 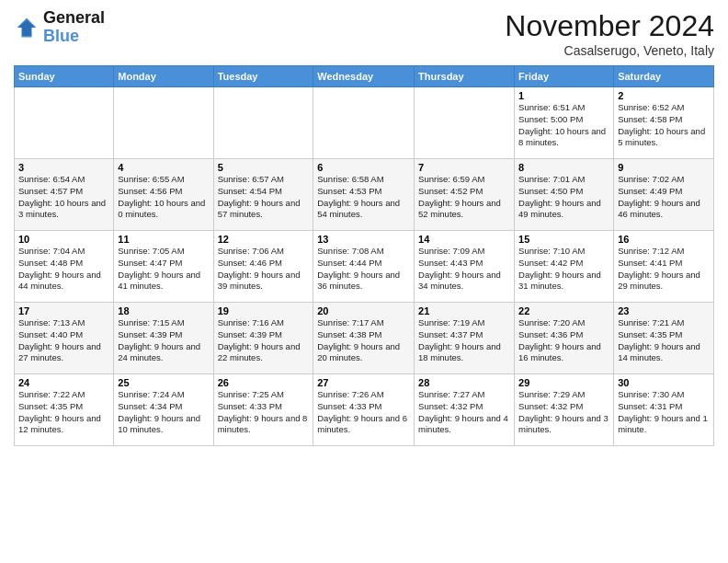 What do you see at coordinates (64, 311) in the screenshot?
I see `day-number: 17` at bounding box center [64, 311].